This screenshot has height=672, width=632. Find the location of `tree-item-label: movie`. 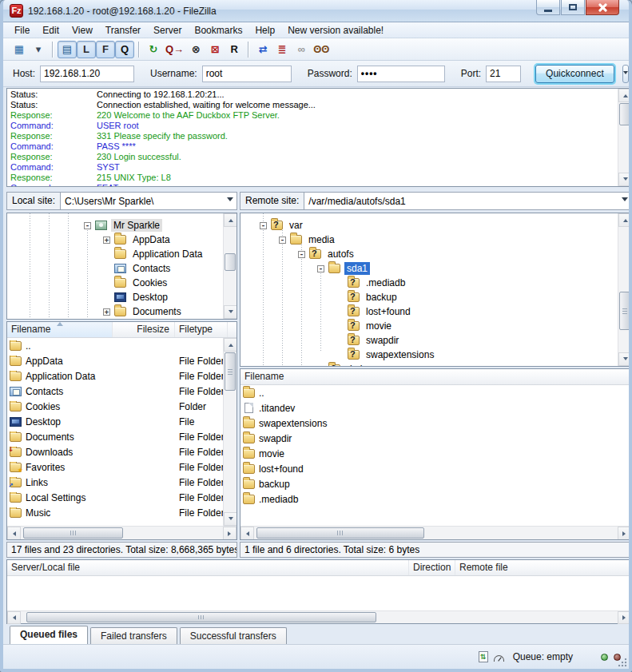

tree-item-label: movie is located at coordinates (379, 326).